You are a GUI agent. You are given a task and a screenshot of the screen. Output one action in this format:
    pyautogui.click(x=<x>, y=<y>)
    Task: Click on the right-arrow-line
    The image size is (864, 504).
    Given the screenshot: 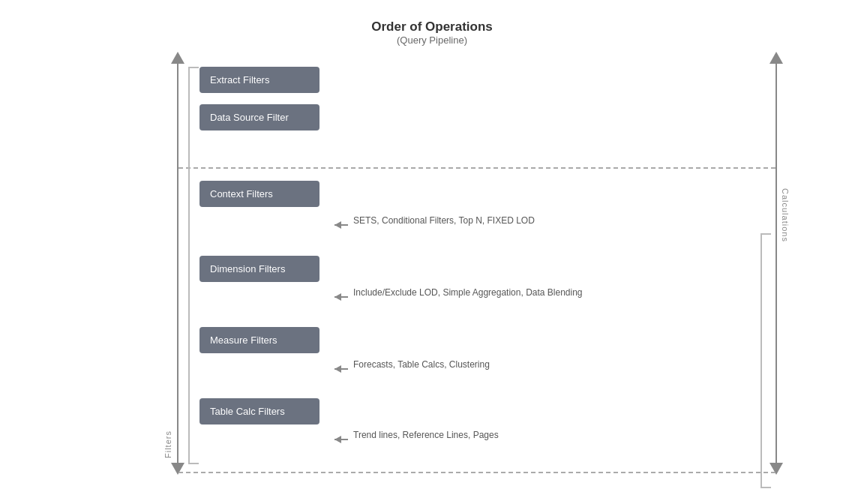 What is the action you would take?
    pyautogui.click(x=776, y=263)
    